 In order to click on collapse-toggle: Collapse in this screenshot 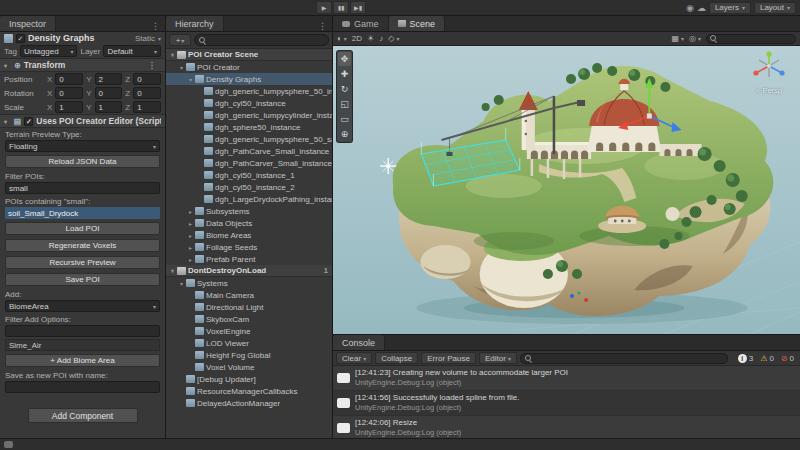, I will do `click(396, 358)`.